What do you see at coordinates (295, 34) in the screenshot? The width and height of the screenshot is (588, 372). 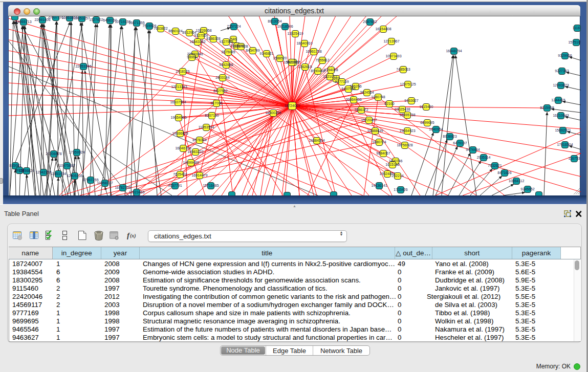 I see `svg-text: 13325419` at bounding box center [295, 34].